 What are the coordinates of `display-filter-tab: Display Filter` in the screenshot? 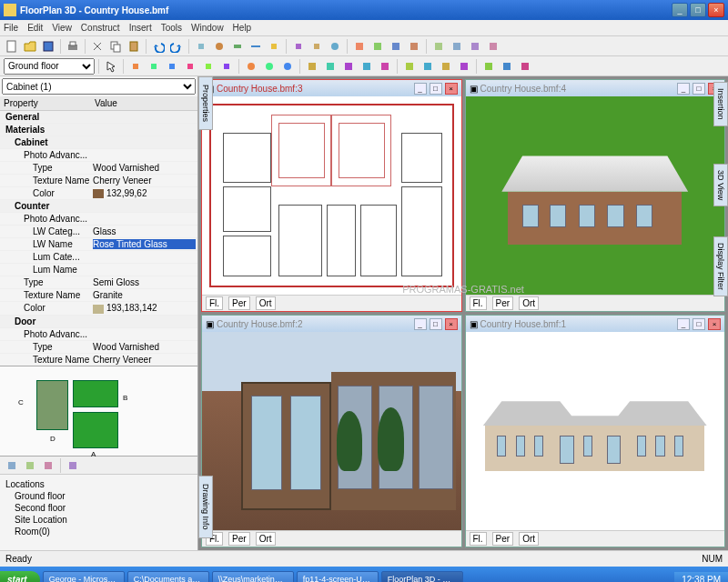 It's located at (721, 266).